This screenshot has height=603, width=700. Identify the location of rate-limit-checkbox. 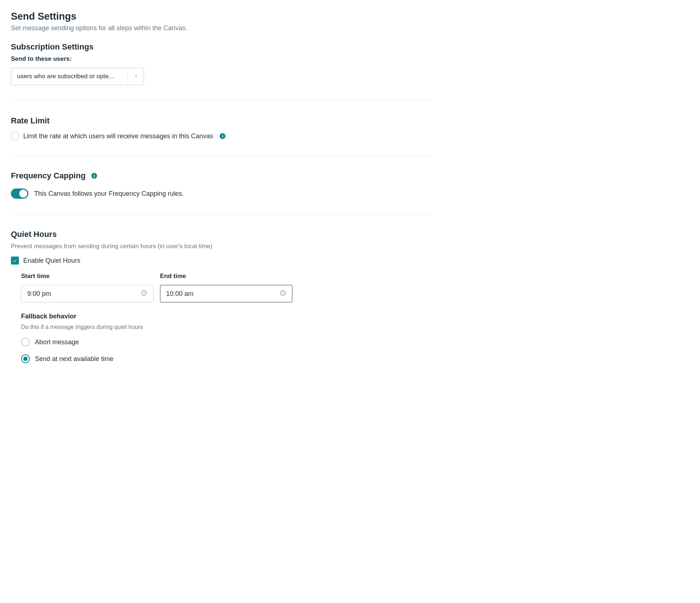
(15, 136).